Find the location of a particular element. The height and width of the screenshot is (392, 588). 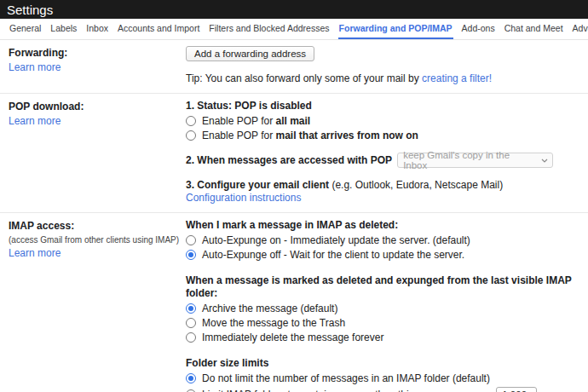

pop-status-heading: 1. Status: POP is disabled is located at coordinates (383, 106).